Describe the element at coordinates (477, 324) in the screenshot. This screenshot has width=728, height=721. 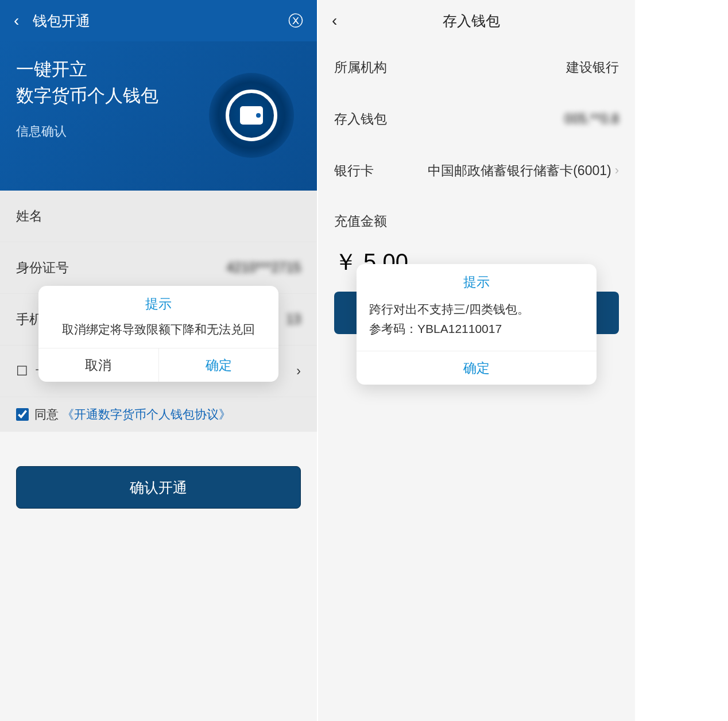
I see `alert-dialog: 提示 跨行对出不支持三/四类钱包。 参考码：YBLA12110017 确定` at that location.